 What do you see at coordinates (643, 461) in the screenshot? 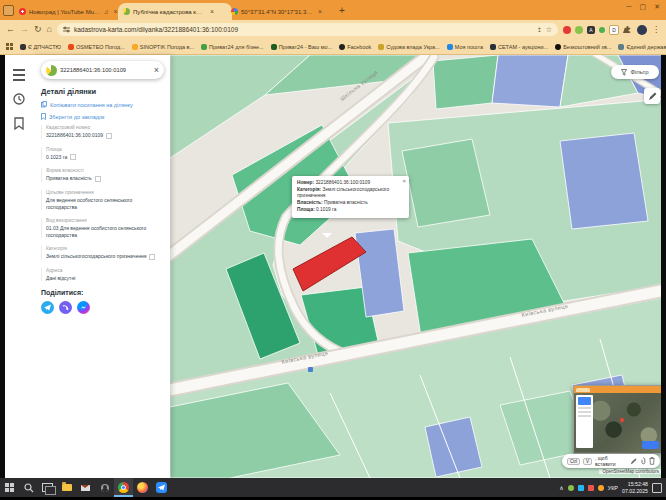
I see `paperclip-icon` at bounding box center [643, 461].